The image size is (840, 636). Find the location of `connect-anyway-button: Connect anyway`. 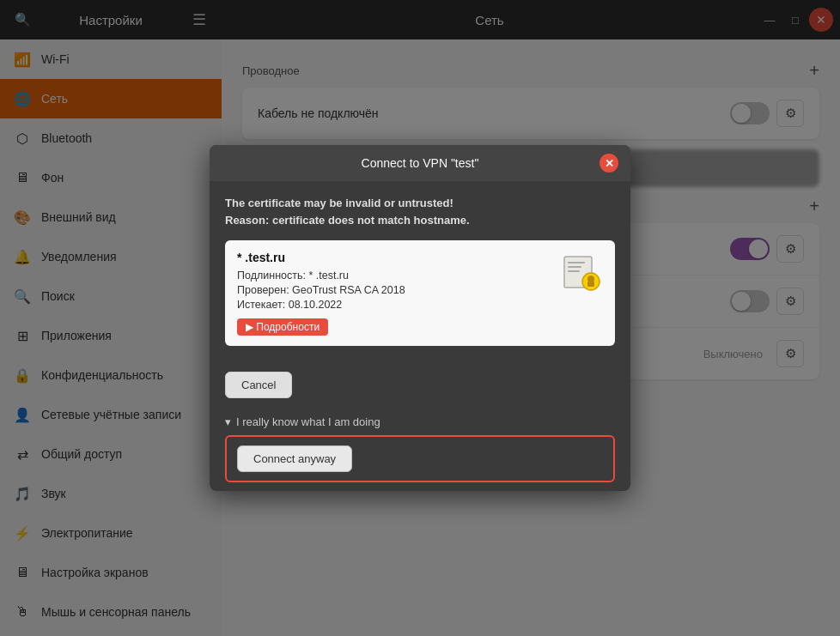

connect-anyway-button: Connect anyway is located at coordinates (295, 458).